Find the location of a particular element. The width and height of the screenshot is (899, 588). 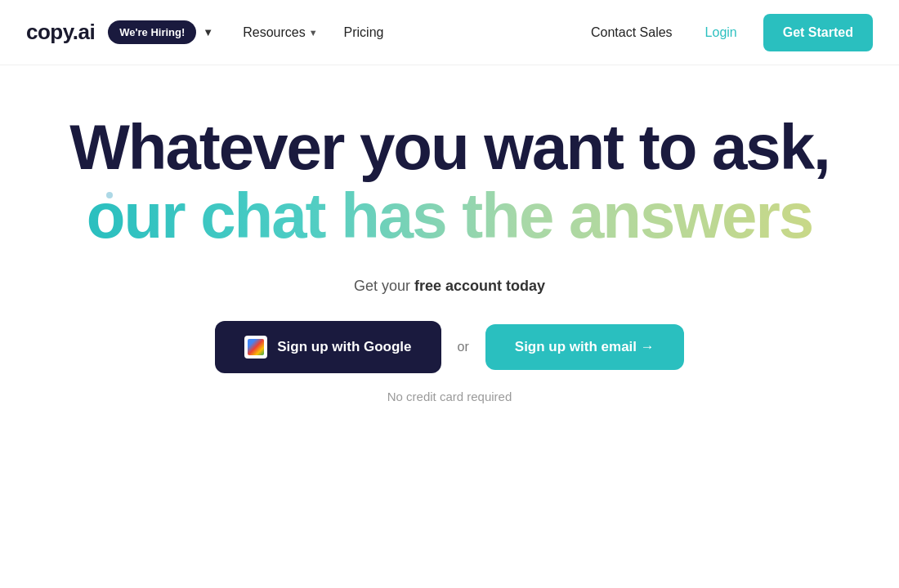

logo: copy.ai is located at coordinates (60, 33).